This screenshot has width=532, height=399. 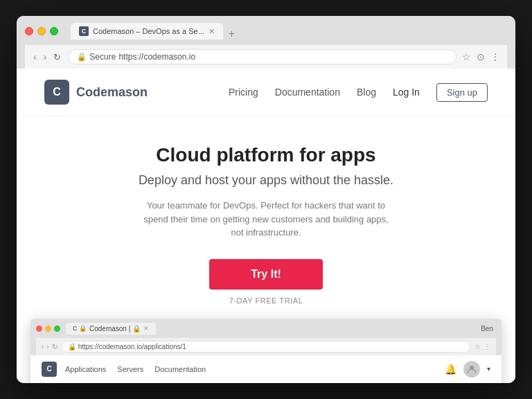 What do you see at coordinates (406, 92) in the screenshot?
I see `nav-login: Log In` at bounding box center [406, 92].